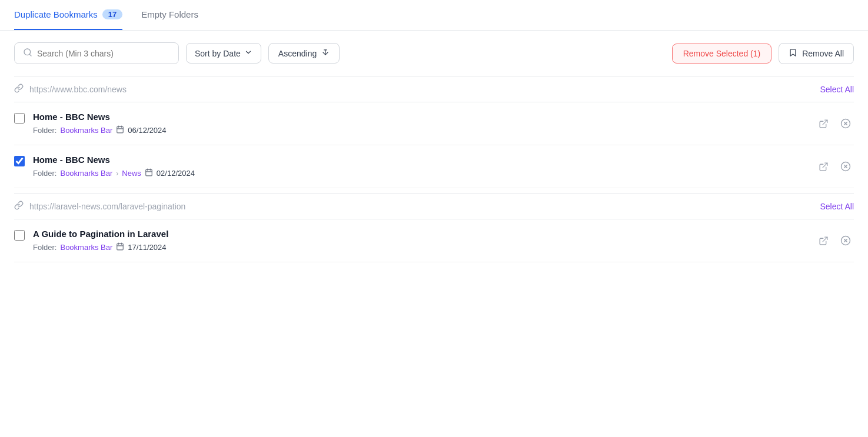  I want to click on folder-link-bbc-1: Bookmarks Bar, so click(86, 131).